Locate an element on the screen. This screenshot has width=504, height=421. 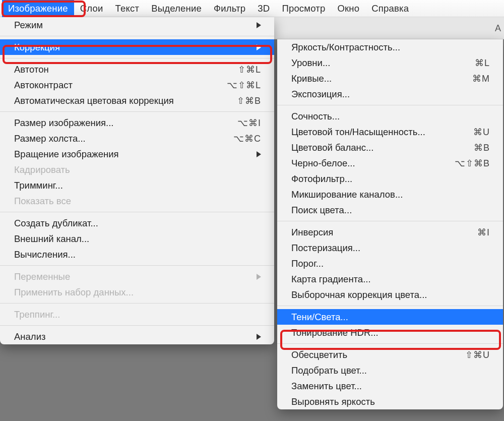
menubar-item: Изображение is located at coordinates (38, 9).